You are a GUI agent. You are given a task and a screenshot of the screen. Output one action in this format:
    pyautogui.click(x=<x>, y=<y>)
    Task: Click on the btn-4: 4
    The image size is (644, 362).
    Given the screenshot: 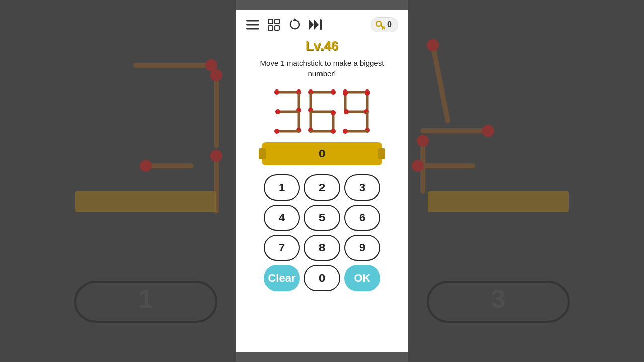 What is the action you would take?
    pyautogui.click(x=282, y=218)
    